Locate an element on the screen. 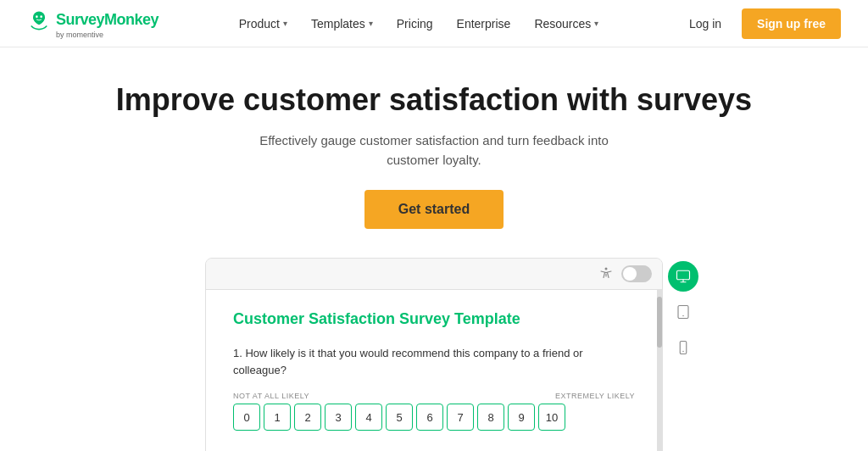  scale-number-10: 10 is located at coordinates (552, 417).